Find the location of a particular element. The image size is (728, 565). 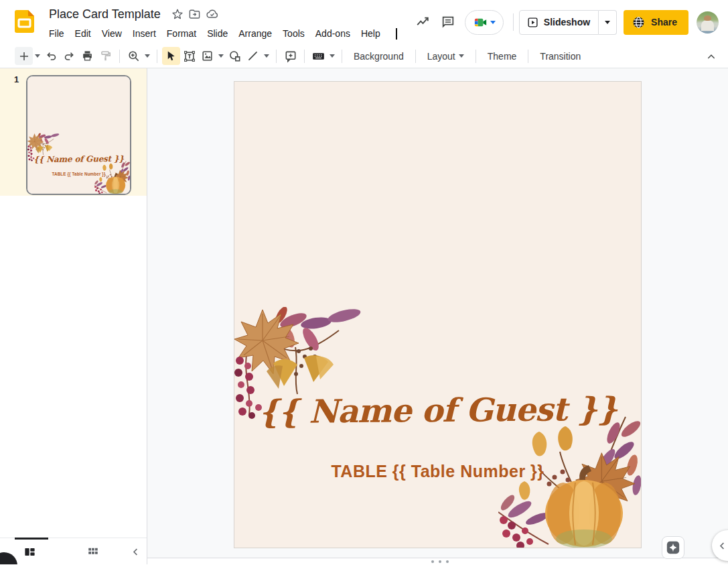

theme-button: Theme is located at coordinates (502, 56).